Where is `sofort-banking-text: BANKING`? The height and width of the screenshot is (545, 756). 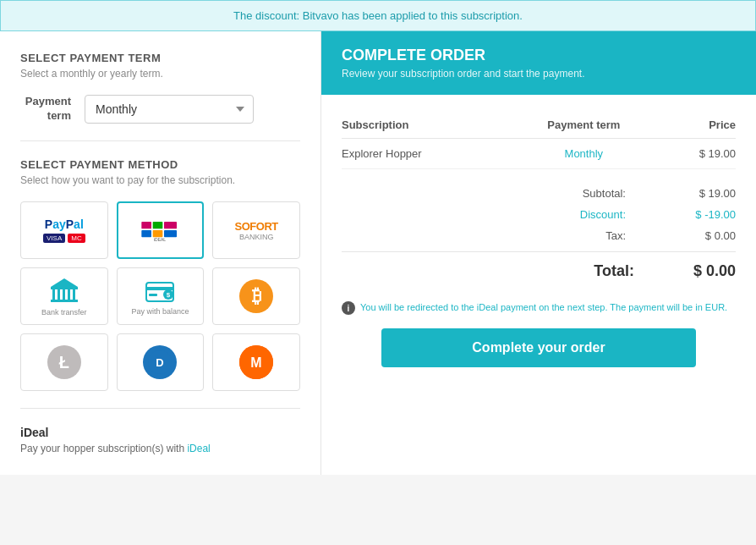
sofort-banking-text: BANKING is located at coordinates (257, 237).